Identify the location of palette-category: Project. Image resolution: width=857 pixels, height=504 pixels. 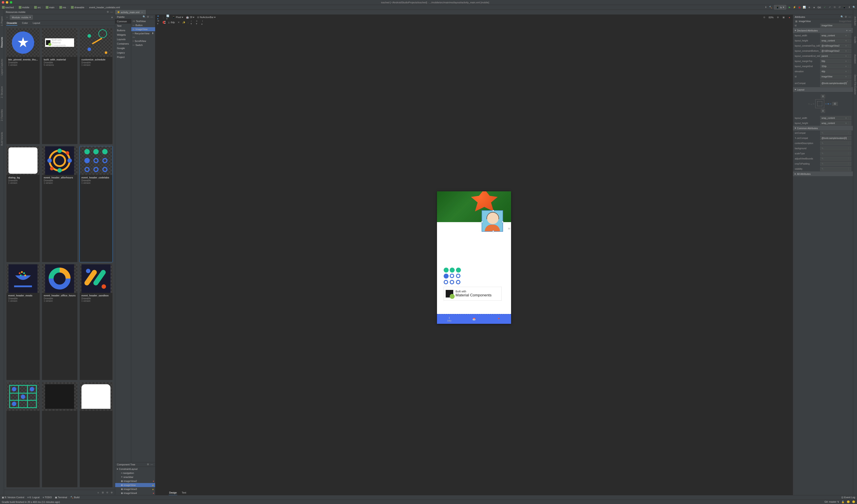
(123, 57).